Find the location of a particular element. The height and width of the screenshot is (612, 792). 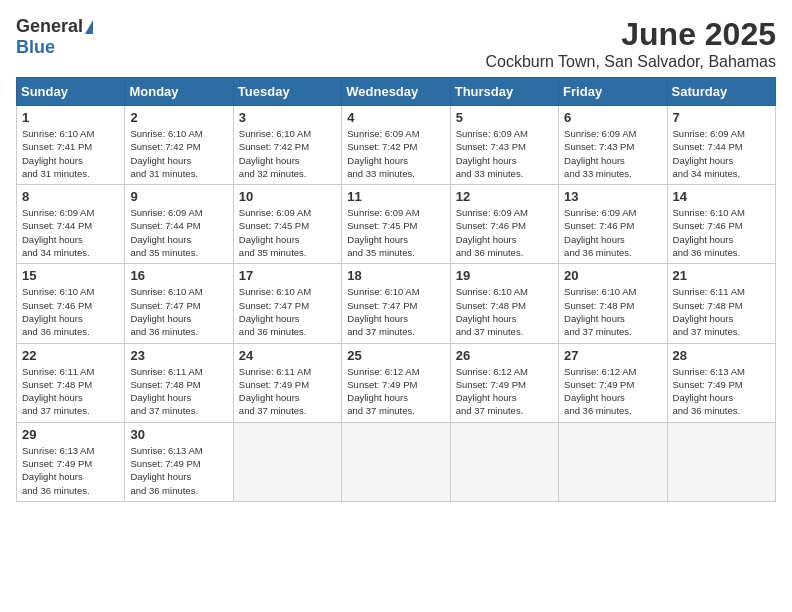

logo-general-text: General is located at coordinates (50, 26).